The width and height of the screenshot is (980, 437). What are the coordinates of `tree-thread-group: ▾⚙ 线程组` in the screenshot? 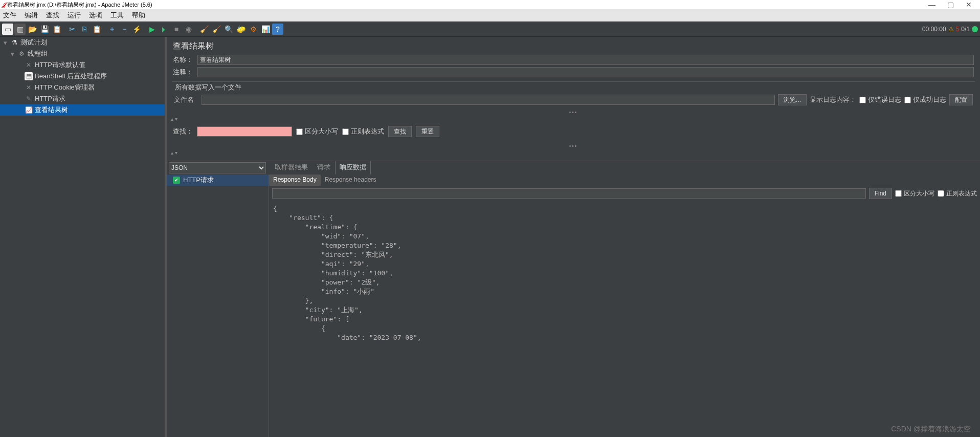 It's located at (82, 54).